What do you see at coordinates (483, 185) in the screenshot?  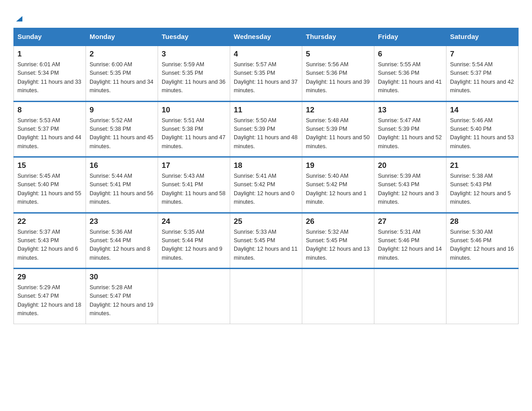 I see `calendar-cell: 21 Sunrise: 5:38 AM Sunset: 5:43 PM Dayl…` at bounding box center [483, 185].